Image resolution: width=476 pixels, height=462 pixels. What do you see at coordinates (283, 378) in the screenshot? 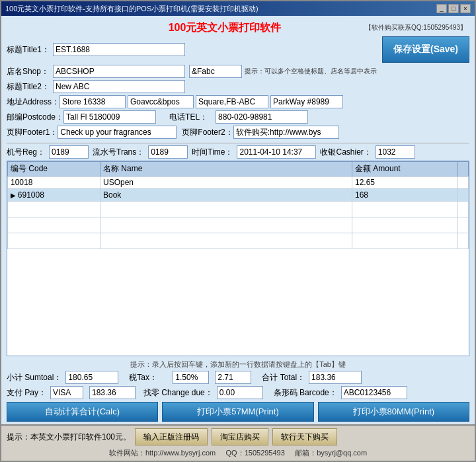
I see `total-label: 合计 Total：` at bounding box center [283, 378].